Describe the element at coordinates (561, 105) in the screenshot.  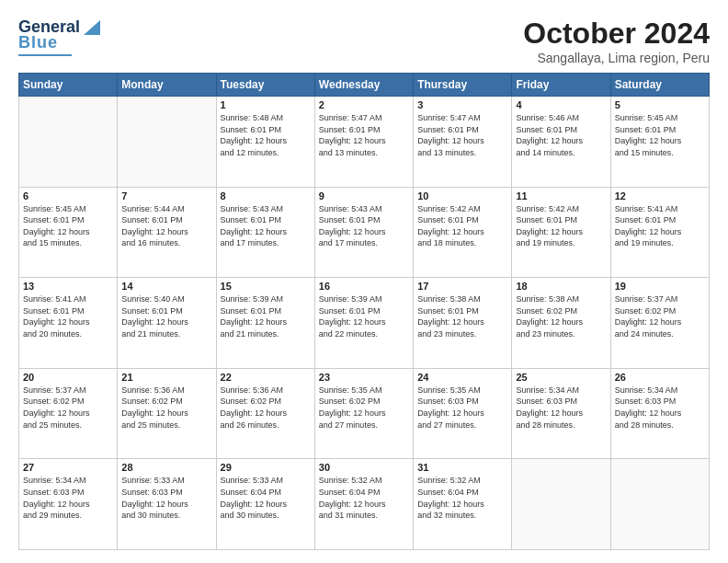
I see `day-number: 4` at that location.